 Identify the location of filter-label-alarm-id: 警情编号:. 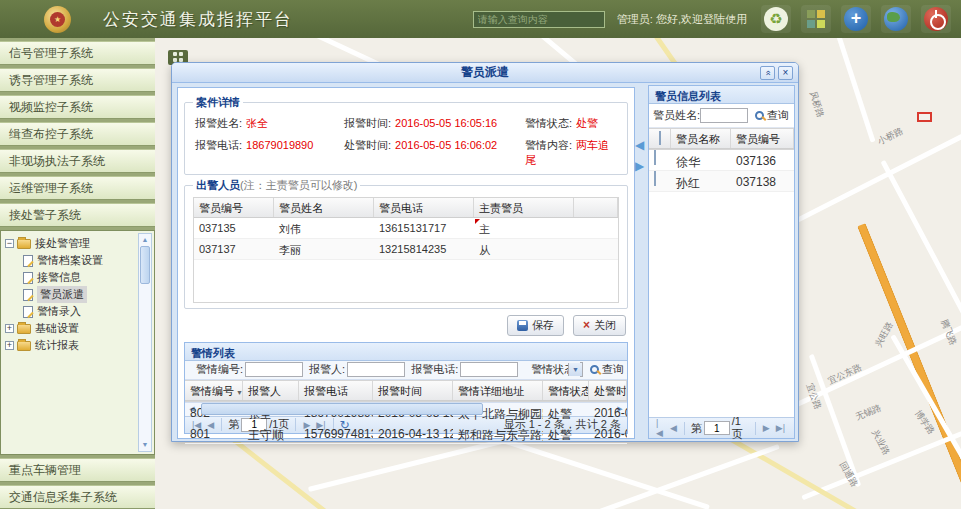
(220, 370).